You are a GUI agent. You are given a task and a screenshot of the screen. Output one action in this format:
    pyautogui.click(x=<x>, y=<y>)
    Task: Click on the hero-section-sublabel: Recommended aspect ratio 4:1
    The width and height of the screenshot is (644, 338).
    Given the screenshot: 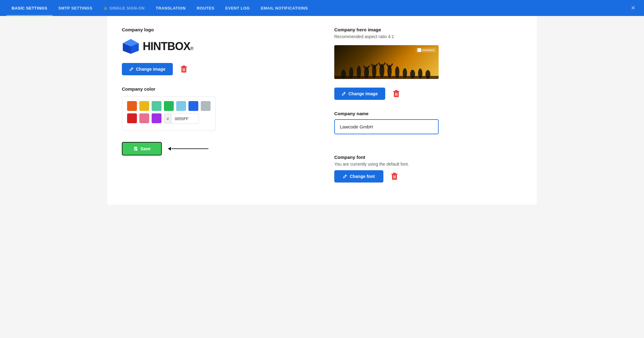 What is the action you would take?
    pyautogui.click(x=428, y=37)
    